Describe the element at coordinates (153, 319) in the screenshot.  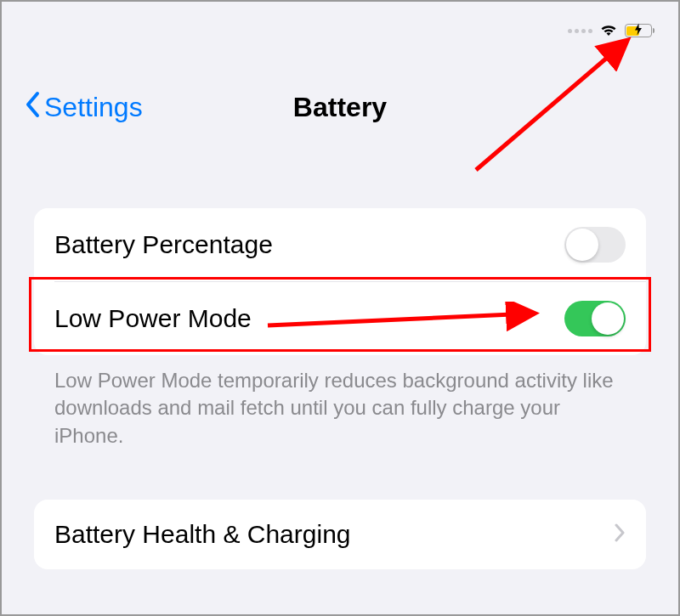
I see `row-label: Low Power Mode` at that location.